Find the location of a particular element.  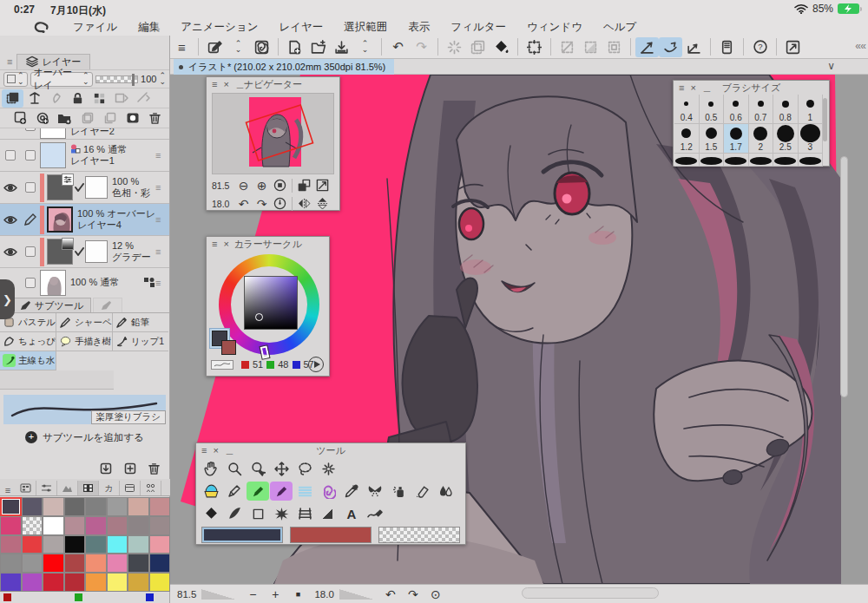

add-subtool-button: + サブツールを追加する is located at coordinates (85, 437).